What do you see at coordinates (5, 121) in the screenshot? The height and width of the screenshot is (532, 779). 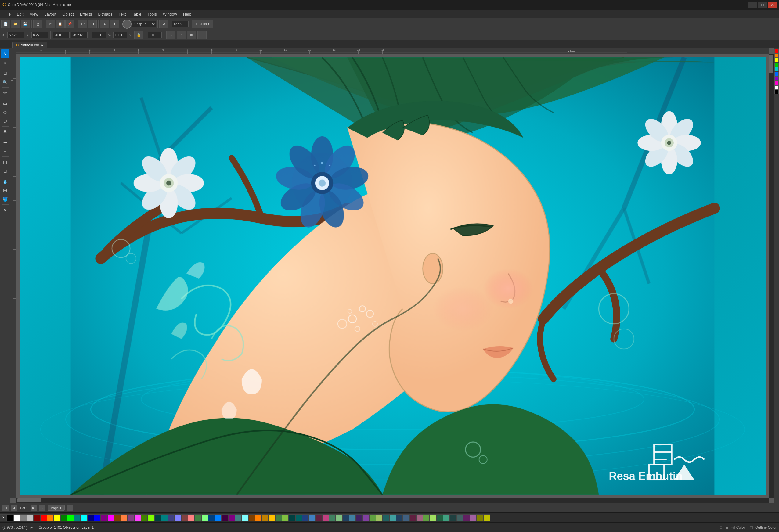 I see `polygon-tool-btn: ⬡` at bounding box center [5, 121].